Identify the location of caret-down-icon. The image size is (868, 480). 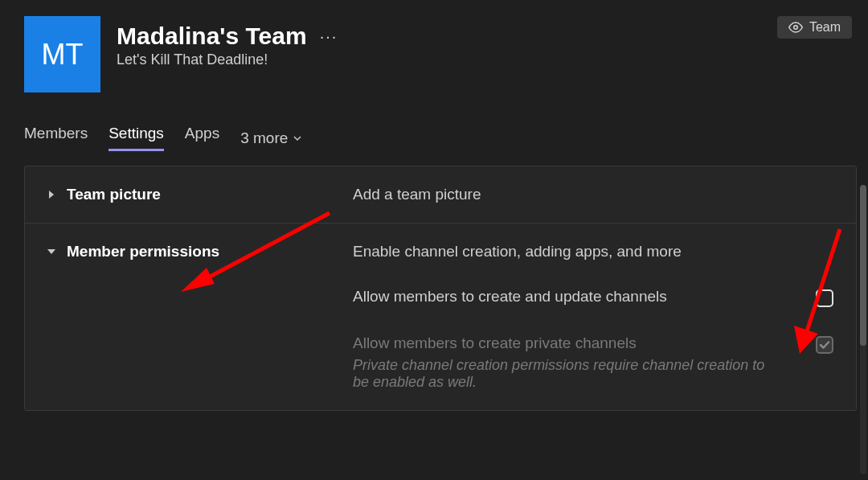
(51, 252).